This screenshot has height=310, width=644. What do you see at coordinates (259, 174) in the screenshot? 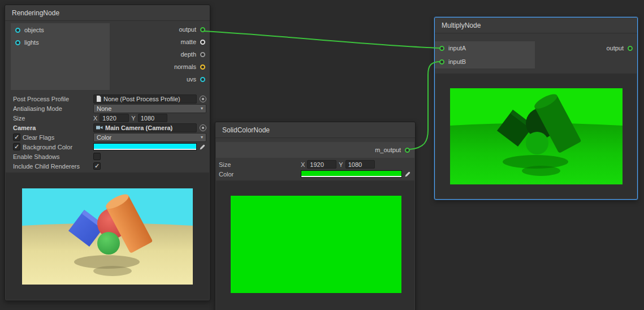
I see `property-label: Color` at bounding box center [259, 174].